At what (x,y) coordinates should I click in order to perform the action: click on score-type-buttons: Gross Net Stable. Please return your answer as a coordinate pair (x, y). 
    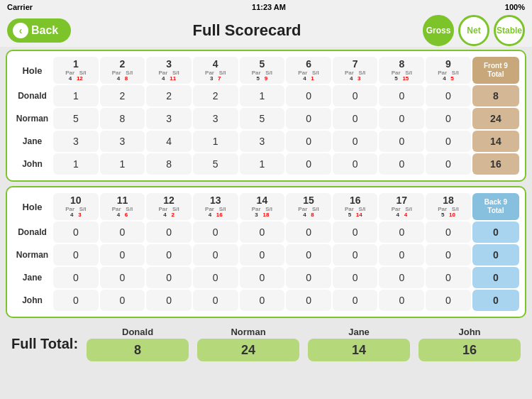
    Looking at the image, I should click on (474, 31).